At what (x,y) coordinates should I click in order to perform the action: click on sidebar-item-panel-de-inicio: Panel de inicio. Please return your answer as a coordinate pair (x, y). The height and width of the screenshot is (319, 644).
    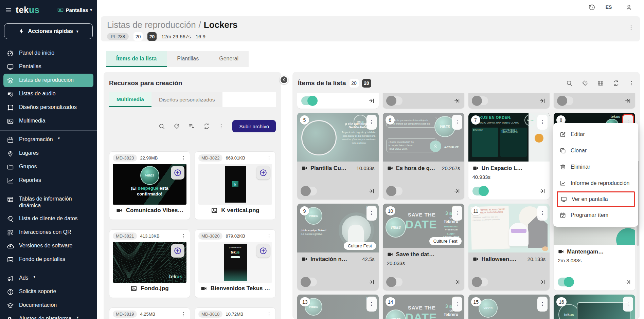
    Looking at the image, I should click on (48, 53).